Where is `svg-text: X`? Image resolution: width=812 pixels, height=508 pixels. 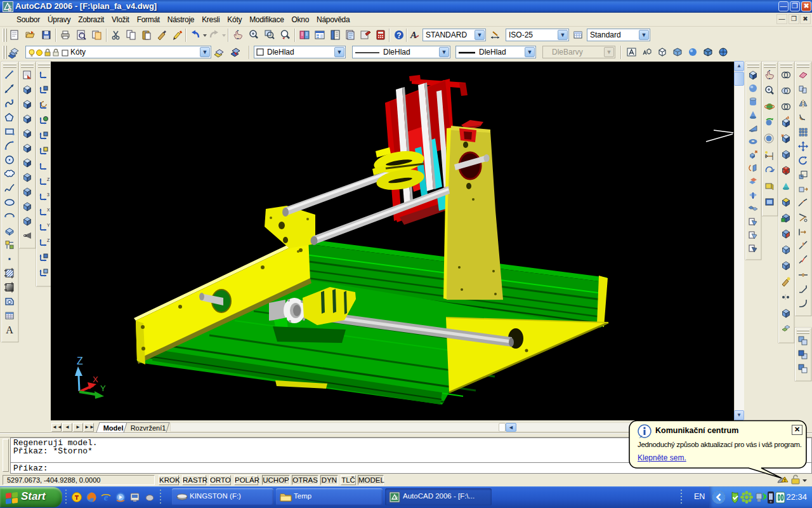 svg-text: X is located at coordinates (95, 380).